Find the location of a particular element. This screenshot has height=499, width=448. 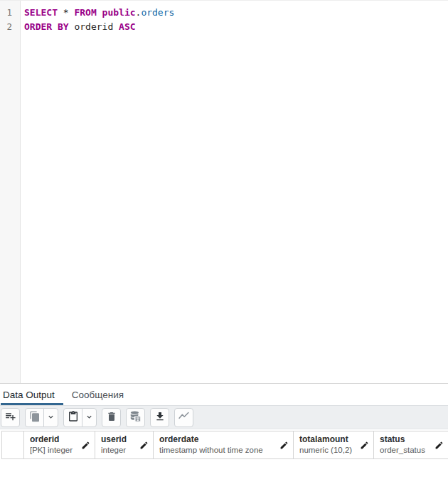

sql-line-1: SELECT * FROM public.orders is located at coordinates (236, 13).